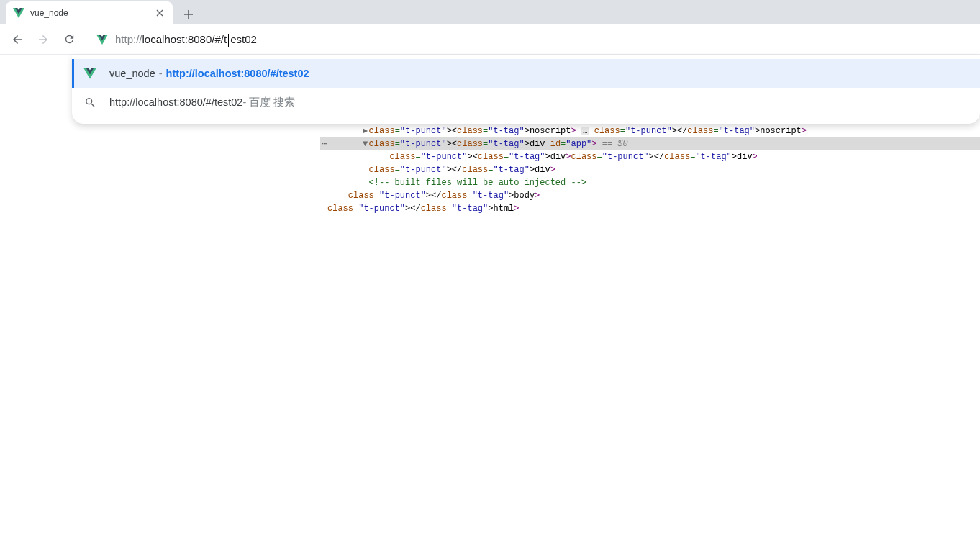 The height and width of the screenshot is (547, 980). What do you see at coordinates (532, 40) in the screenshot?
I see `address-bar: http://localhost:8080/#/test02` at bounding box center [532, 40].